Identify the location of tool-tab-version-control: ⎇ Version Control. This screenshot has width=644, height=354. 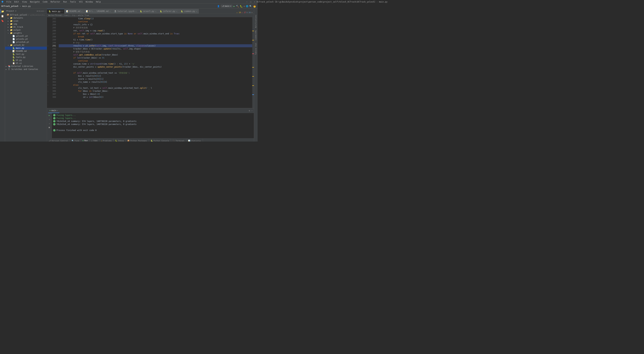
(58, 140).